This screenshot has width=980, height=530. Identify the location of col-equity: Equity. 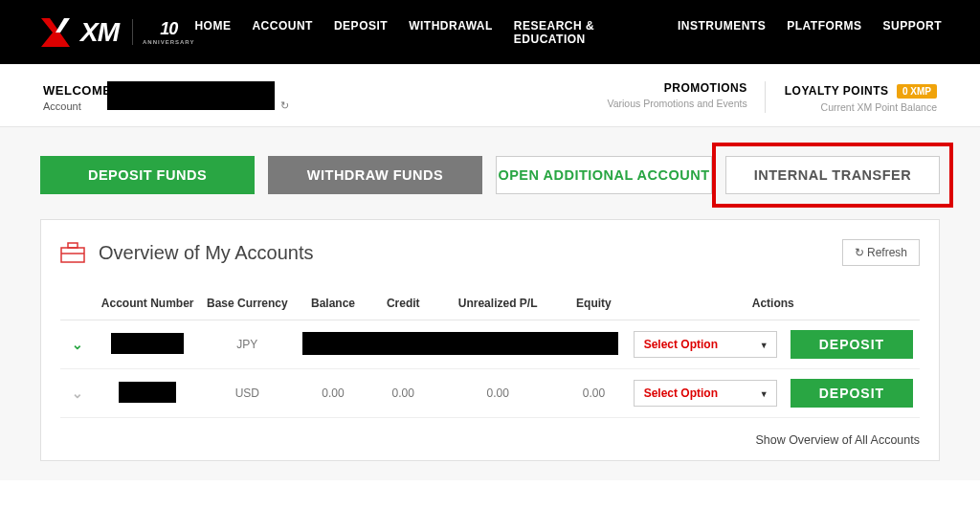
(593, 304).